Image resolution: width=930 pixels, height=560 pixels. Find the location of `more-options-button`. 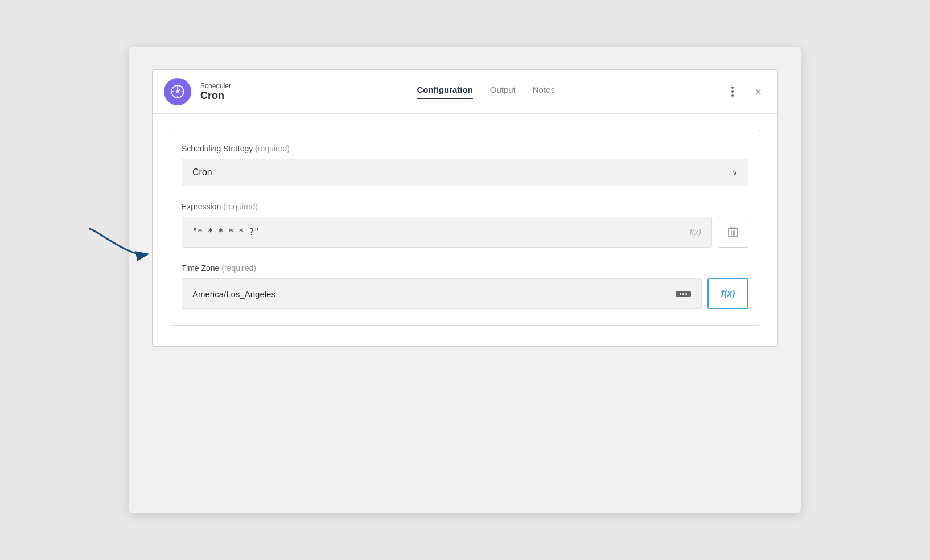

more-options-button is located at coordinates (683, 294).